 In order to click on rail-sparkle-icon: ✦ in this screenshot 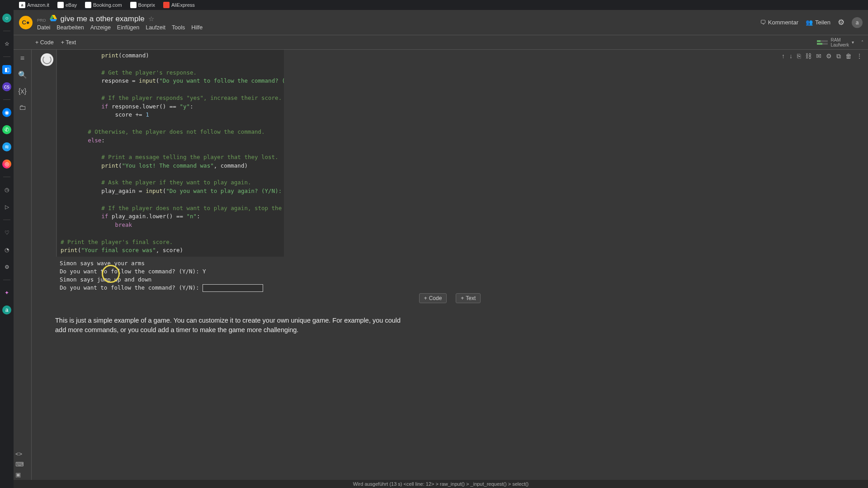, I will do `click(7, 293)`.